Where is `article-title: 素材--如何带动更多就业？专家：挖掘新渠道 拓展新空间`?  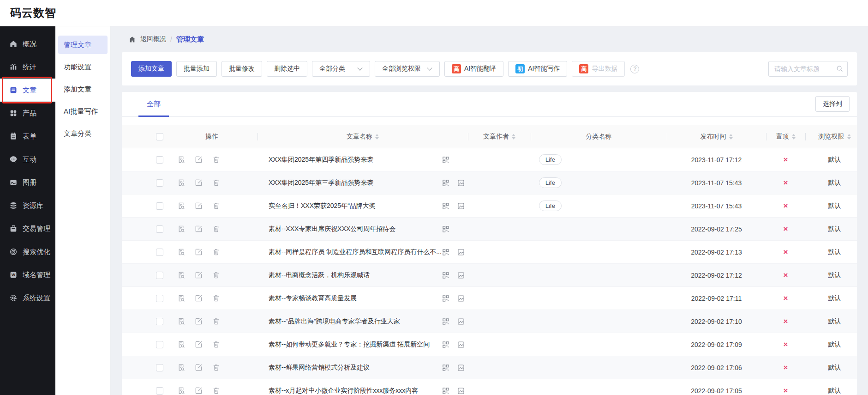 article-title: 素材--如何带动更多就业？专家：挖掘新渠道 拓展新空间 is located at coordinates (355, 345).